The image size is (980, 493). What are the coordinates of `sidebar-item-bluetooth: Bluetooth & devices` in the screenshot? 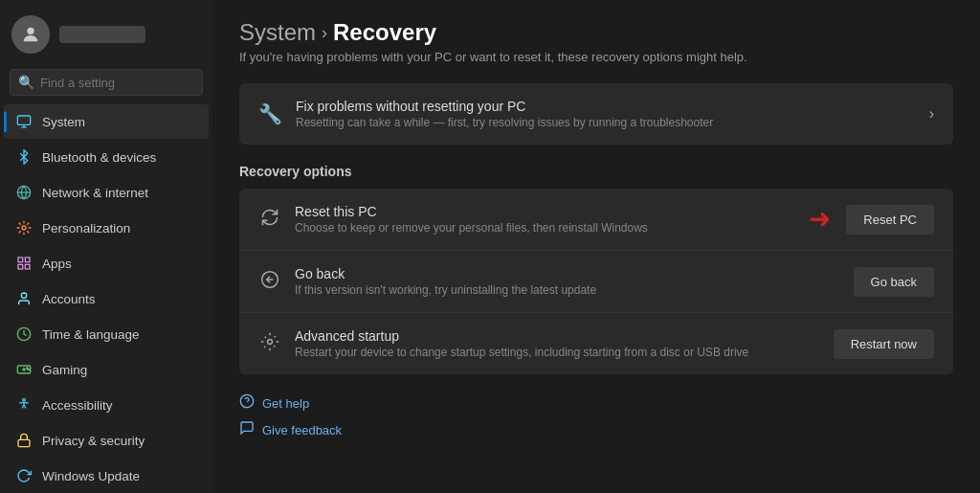 It's located at (106, 157).